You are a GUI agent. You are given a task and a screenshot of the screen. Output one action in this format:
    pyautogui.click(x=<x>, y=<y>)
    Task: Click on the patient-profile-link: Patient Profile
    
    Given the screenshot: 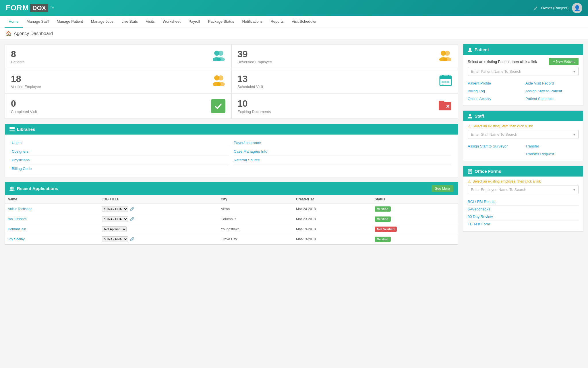 What is the action you would take?
    pyautogui.click(x=494, y=83)
    